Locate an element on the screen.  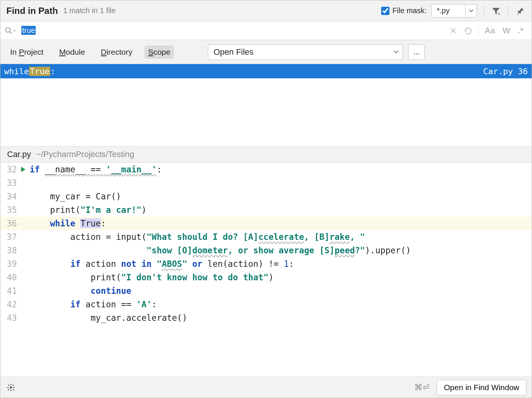
line-number: 37 is located at coordinates (10, 237).